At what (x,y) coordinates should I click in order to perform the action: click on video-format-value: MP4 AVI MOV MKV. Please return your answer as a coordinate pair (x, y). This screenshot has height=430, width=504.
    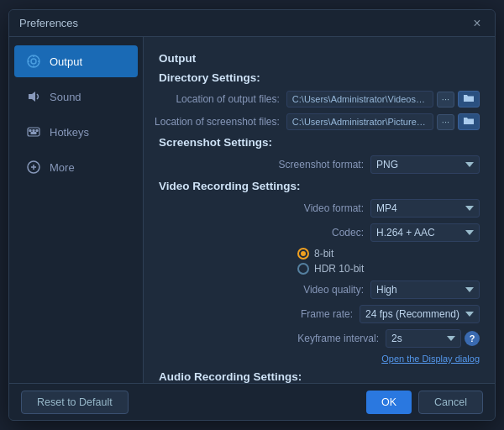
    Looking at the image, I should click on (425, 208).